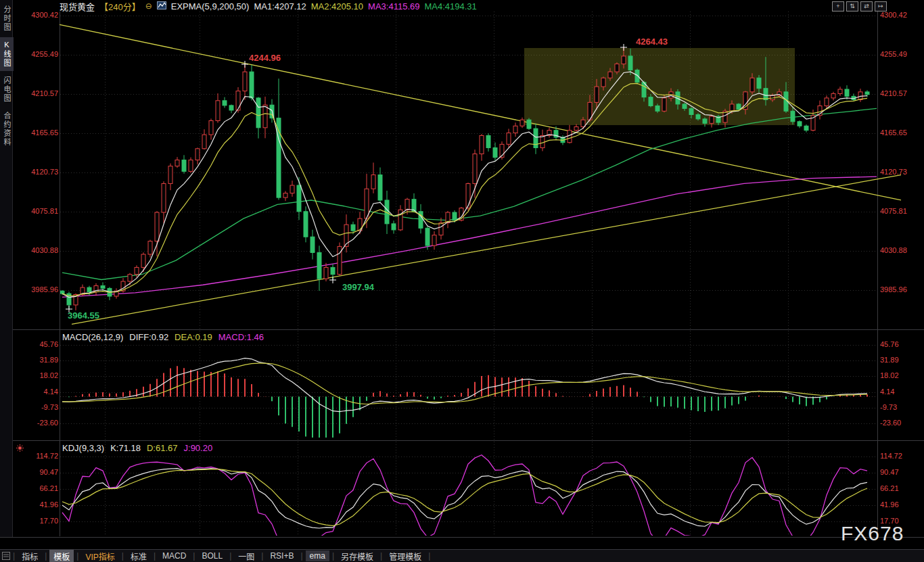 The image size is (924, 562). Describe the element at coordinates (6, 556) in the screenshot. I see `layers-icon` at that location.